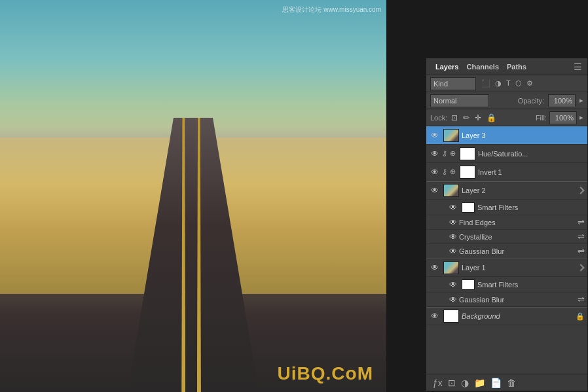  I want to click on visibility-layer2: 👁, so click(435, 190).